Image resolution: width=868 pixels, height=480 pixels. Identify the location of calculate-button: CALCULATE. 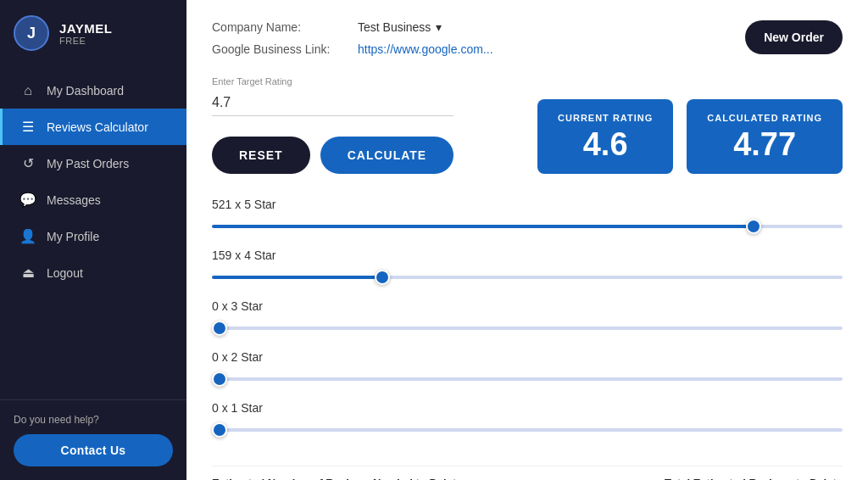
(387, 155).